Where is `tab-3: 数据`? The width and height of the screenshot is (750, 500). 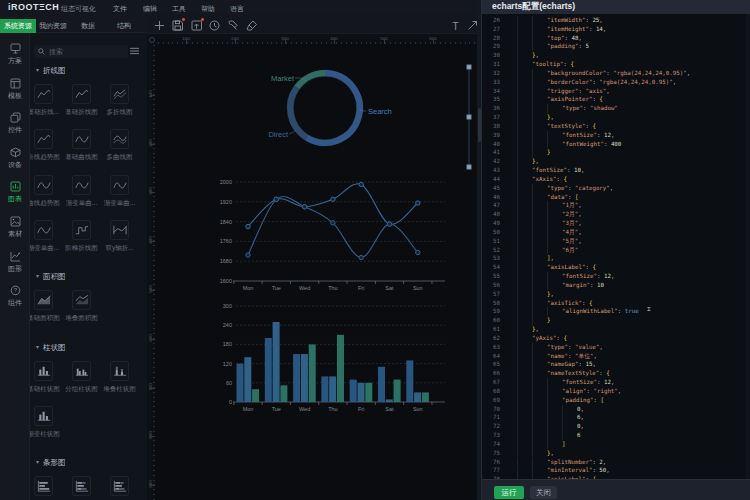
tab-3: 数据 is located at coordinates (88, 26).